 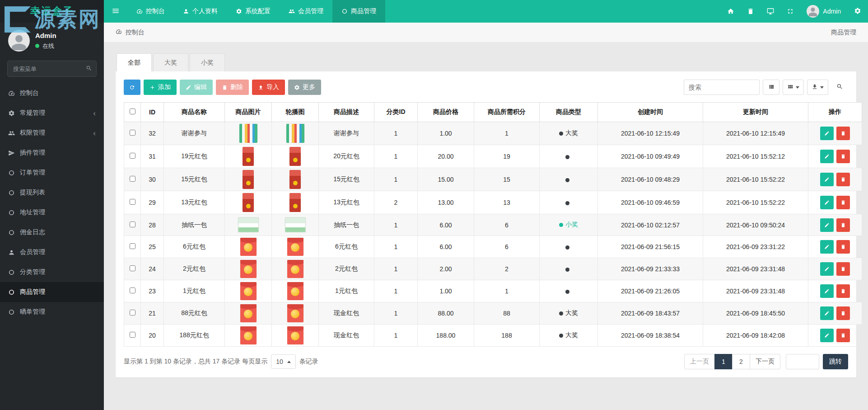 What do you see at coordinates (160, 87) in the screenshot?
I see `add-button: 添加` at bounding box center [160, 87].